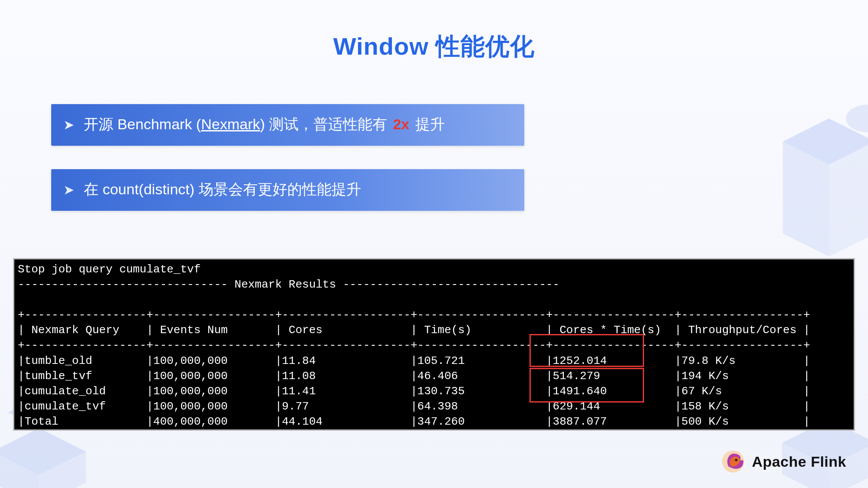 This screenshot has width=868, height=488. Describe the element at coordinates (733, 462) in the screenshot. I see `flink-squirrel-icon` at that location.